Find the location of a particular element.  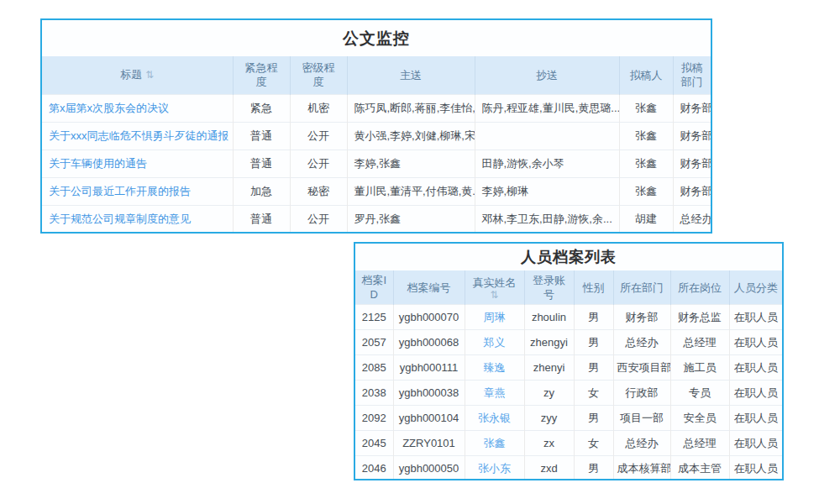

table-row: 2092 ygbh000104 张永银 zyy 男 项目一部 安全员 在职人员 is located at coordinates (569, 418).